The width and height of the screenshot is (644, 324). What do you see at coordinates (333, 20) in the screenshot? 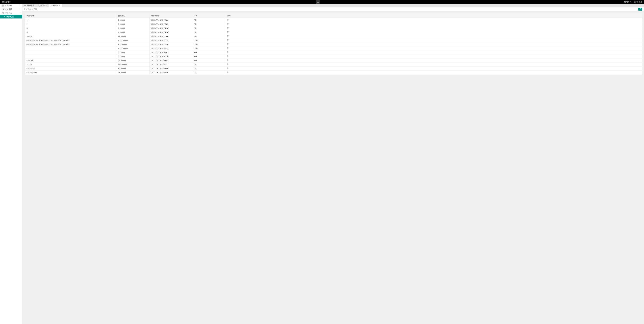
I see `table-row: 121.000002022-03-16 18:28:06ETH` at bounding box center [333, 20].